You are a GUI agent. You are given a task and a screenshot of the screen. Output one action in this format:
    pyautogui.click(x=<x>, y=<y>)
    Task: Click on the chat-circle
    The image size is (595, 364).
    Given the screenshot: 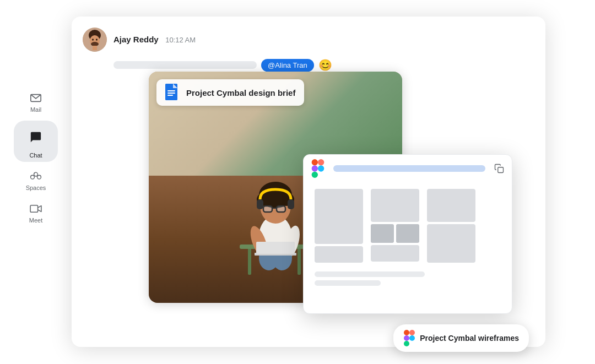 What is the action you would take?
    pyautogui.click(x=36, y=137)
    